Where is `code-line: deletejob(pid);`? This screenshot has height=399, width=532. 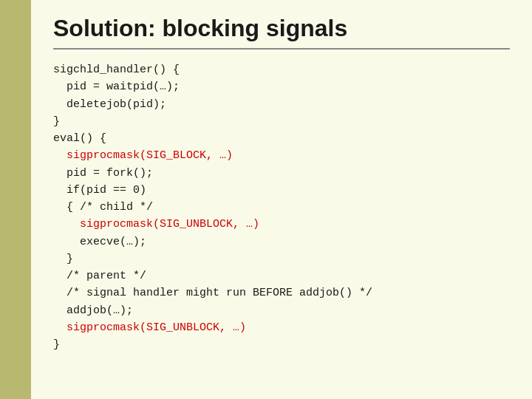
code-line: deletejob(pid); is located at coordinates (282, 105).